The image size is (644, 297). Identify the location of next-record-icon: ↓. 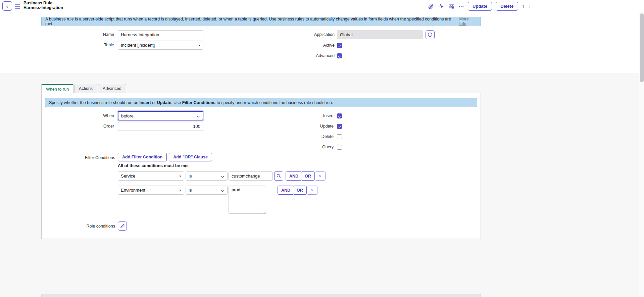
(530, 6).